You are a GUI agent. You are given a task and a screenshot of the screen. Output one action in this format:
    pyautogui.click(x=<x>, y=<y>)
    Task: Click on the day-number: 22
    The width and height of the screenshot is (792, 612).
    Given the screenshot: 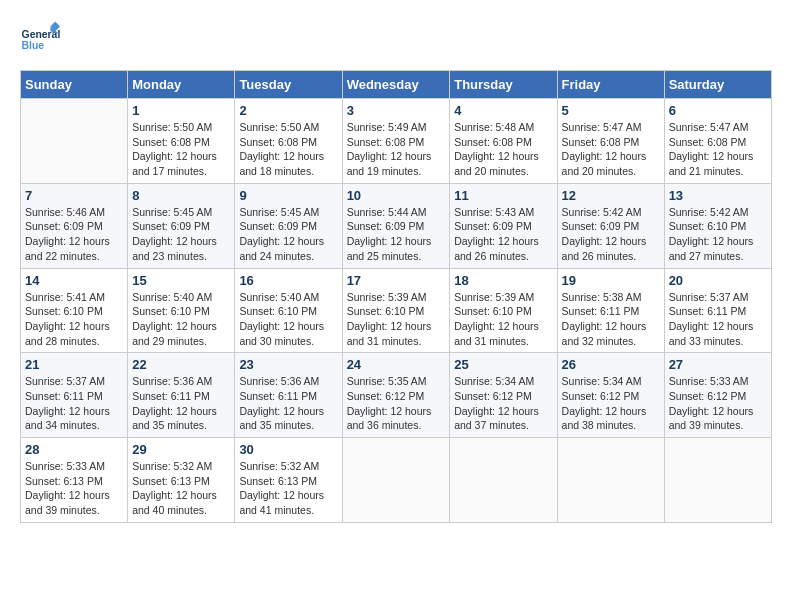 What is the action you would take?
    pyautogui.click(x=181, y=364)
    